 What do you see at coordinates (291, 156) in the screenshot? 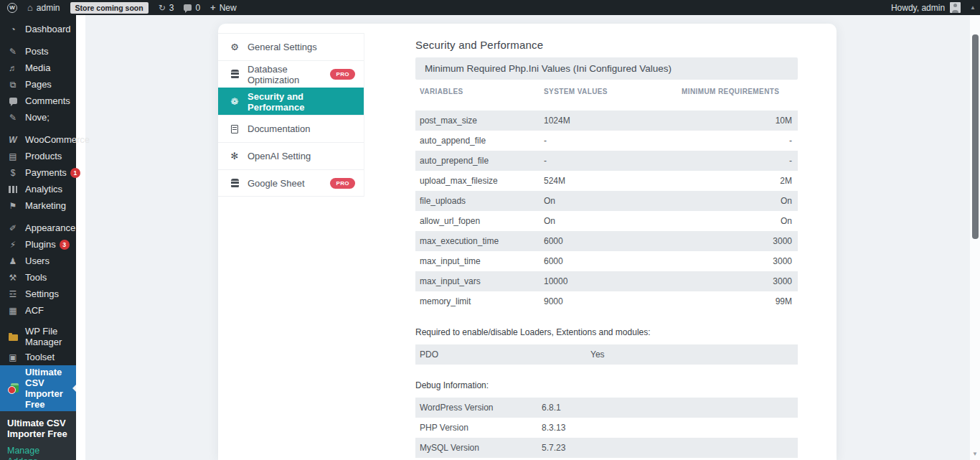
I see `tab-openai-setting: ✻OpenAI Setting` at bounding box center [291, 156].